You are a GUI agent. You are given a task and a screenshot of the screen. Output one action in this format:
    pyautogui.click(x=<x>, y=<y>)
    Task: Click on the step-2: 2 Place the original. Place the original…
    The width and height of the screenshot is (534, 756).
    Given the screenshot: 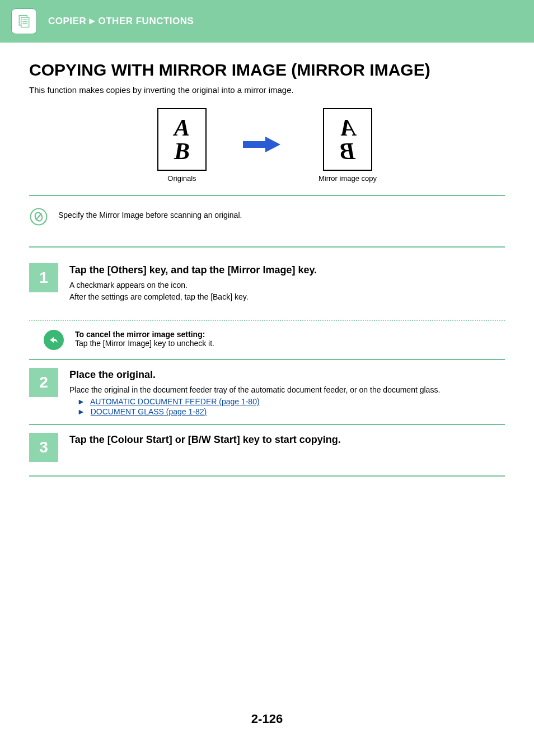 What is the action you would take?
    pyautogui.click(x=267, y=391)
    